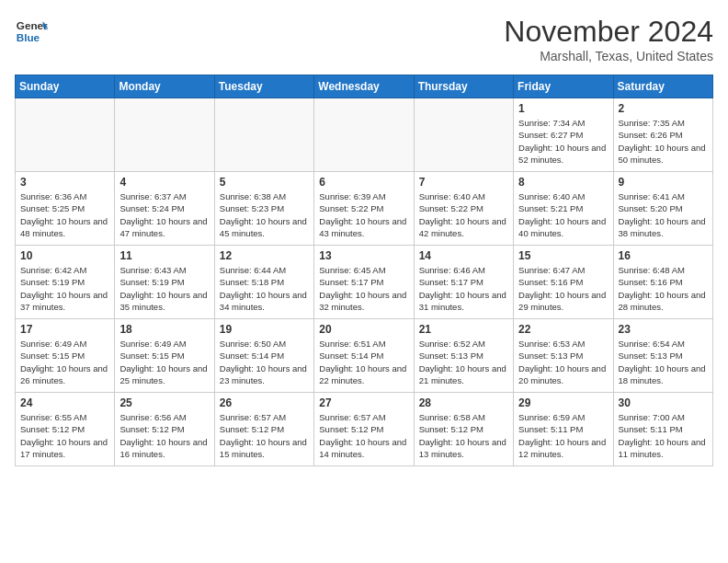  Describe the element at coordinates (563, 436) in the screenshot. I see `day-info: Sunrise: 6:59 AM Sunset: 5:11 PM Dayligh…` at that location.